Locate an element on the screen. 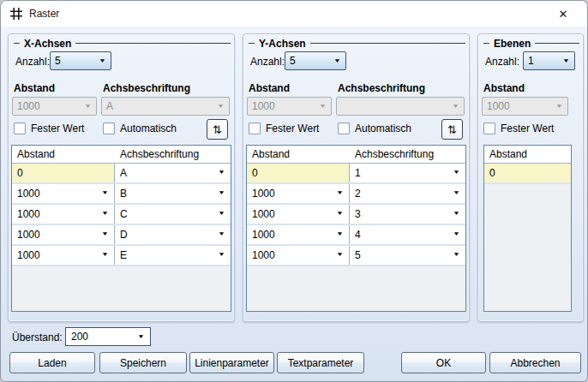 Image resolution: width=588 pixels, height=382 pixels. x-automatisch-checkbox-row: Automatisch is located at coordinates (140, 128).